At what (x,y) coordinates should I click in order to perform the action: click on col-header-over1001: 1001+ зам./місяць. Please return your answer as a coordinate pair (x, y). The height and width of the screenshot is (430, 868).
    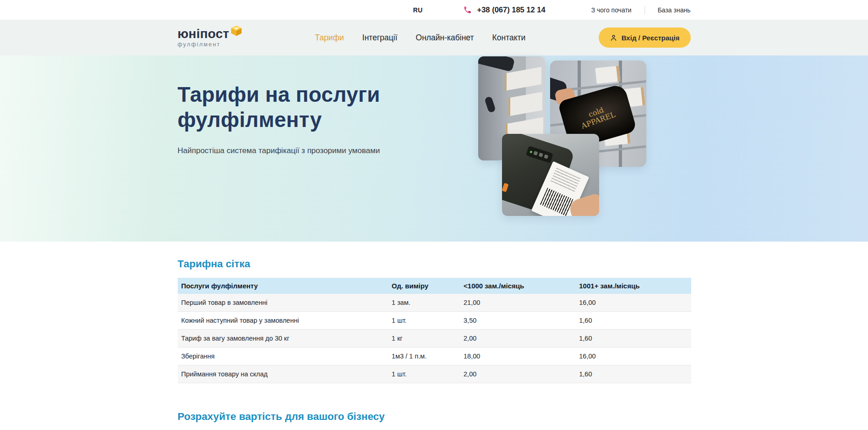
    Looking at the image, I should click on (633, 286).